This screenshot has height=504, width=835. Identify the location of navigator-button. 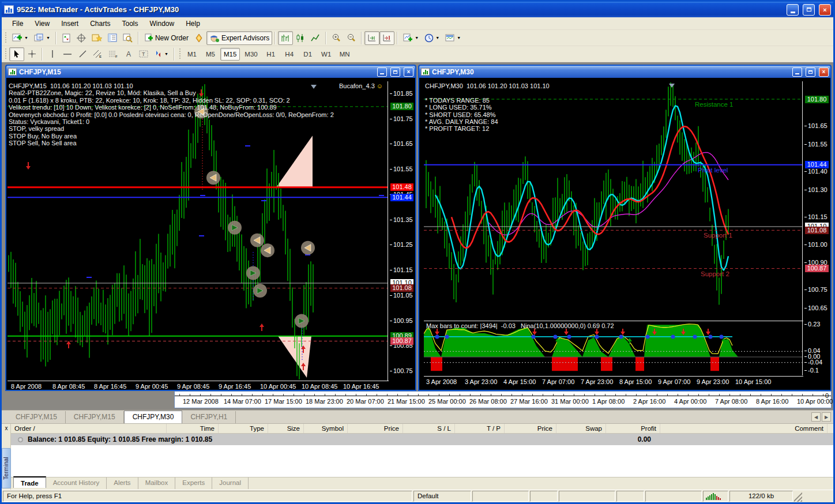
(97, 38).